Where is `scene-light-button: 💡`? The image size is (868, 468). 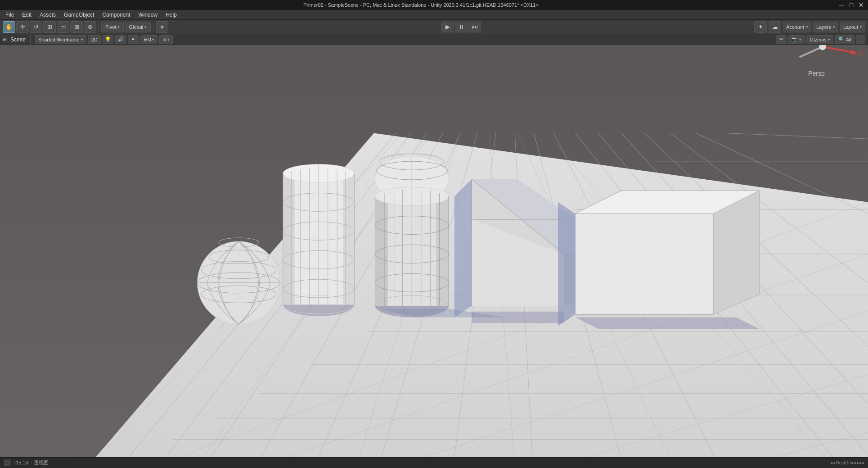 scene-light-button: 💡 is located at coordinates (108, 40).